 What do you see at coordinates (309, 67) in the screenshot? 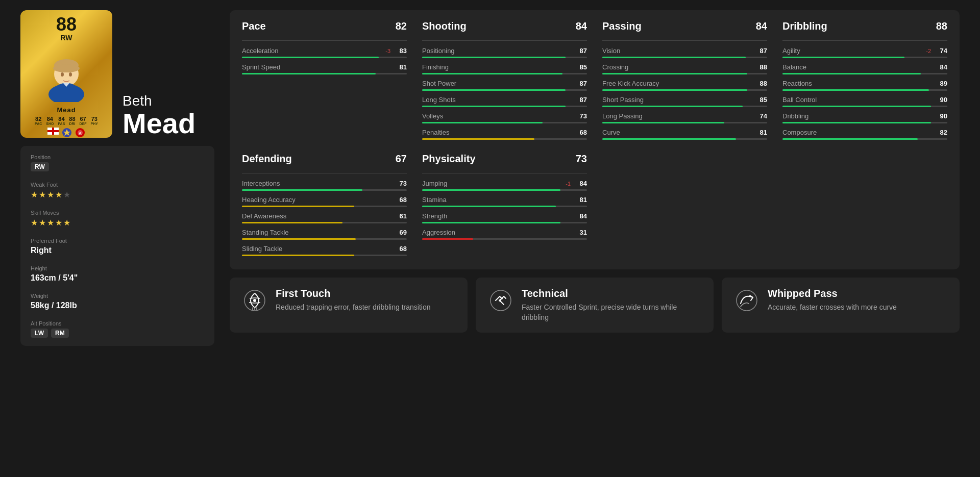
I see `stat-sprint-speed-name: Sprint Speed` at bounding box center [309, 67].